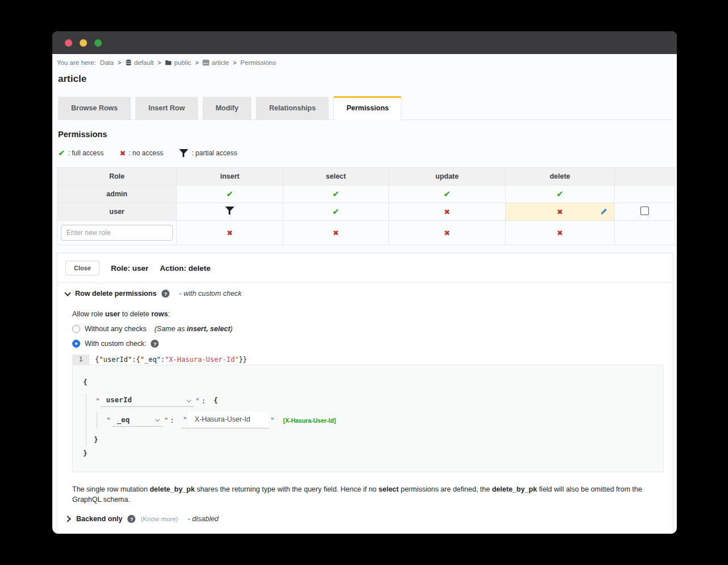 The image size is (728, 565). Describe the element at coordinates (367, 108) in the screenshot. I see `tab-permissions: Permissions` at that location.